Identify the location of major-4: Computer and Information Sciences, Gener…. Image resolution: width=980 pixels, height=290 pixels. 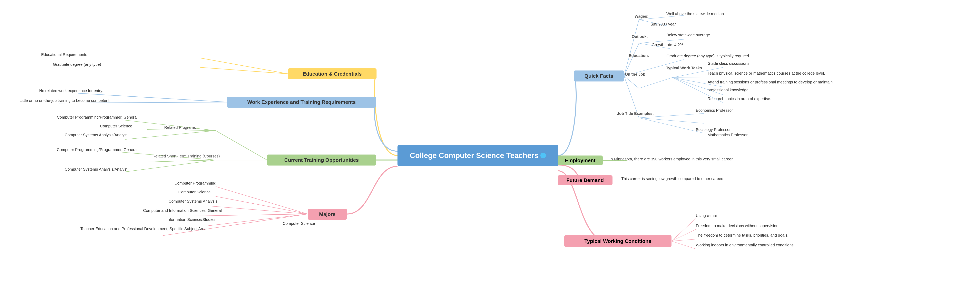
(183, 211).